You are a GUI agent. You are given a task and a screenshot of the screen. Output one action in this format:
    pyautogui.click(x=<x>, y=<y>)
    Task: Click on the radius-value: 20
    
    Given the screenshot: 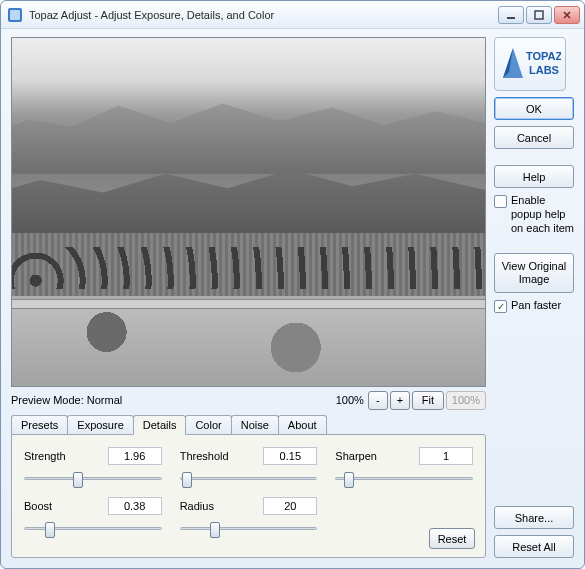 What is the action you would take?
    pyautogui.click(x=290, y=506)
    